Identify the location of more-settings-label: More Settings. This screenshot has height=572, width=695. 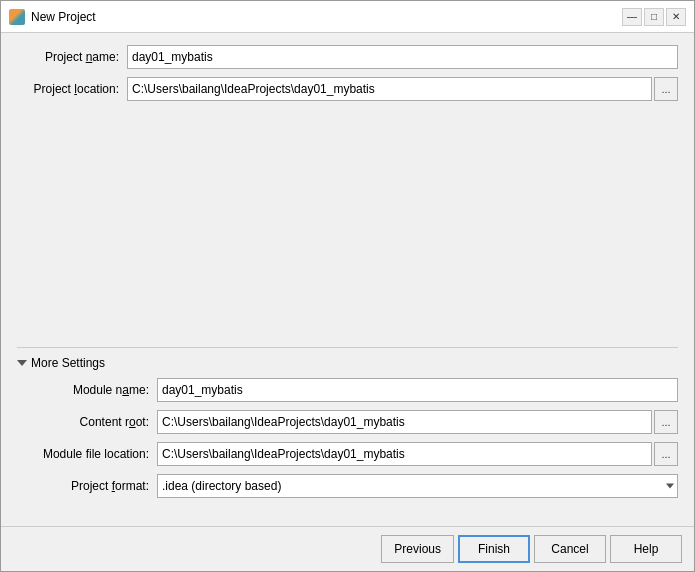
(68, 363).